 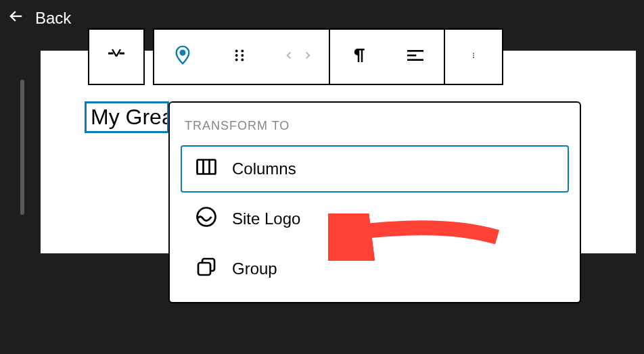 What do you see at coordinates (183, 57) in the screenshot?
I see `map-pin-icon` at bounding box center [183, 57].